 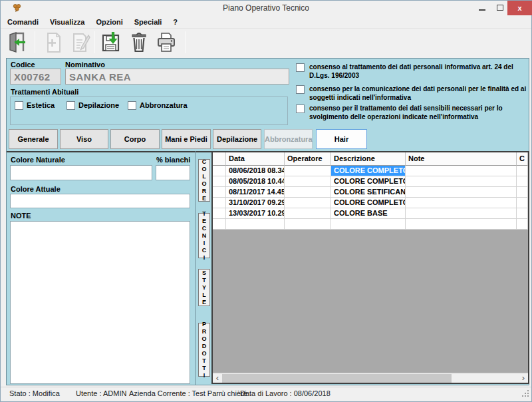 I want to click on depilazione-checkbox, so click(x=70, y=105).